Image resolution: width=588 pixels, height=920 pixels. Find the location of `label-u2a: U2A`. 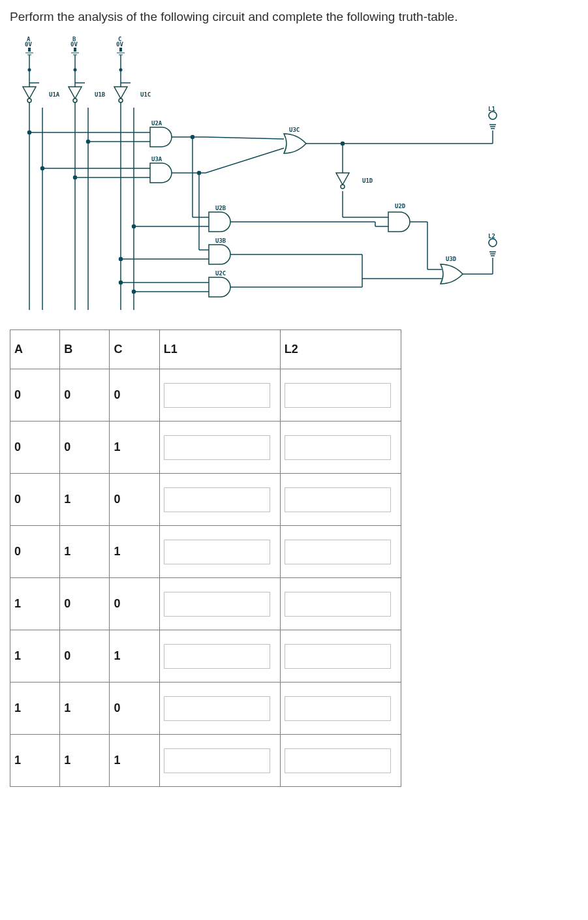

label-u2a: U2A is located at coordinates (157, 123).